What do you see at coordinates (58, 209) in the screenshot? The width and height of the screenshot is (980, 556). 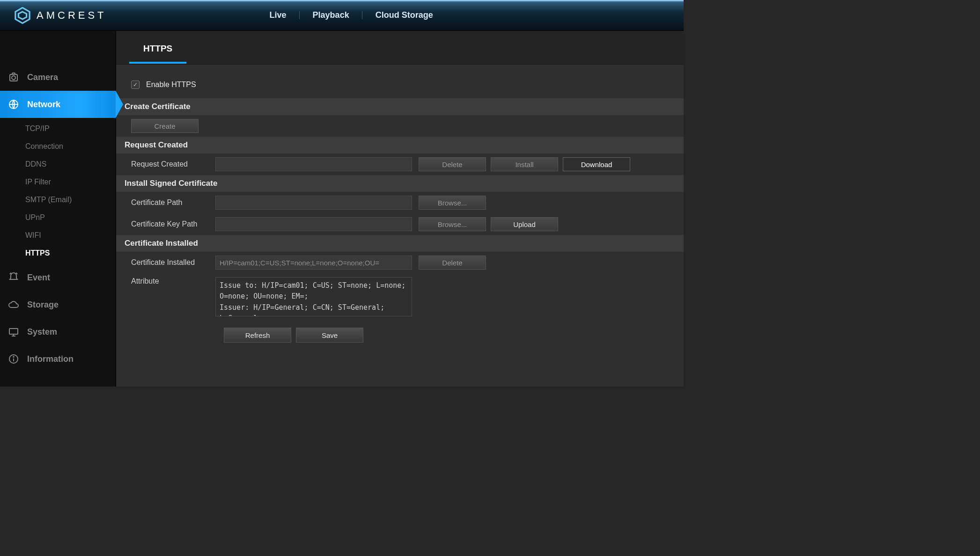 I see `sidebar: Camera Network TCP/IP Connection DDNS IP…` at bounding box center [58, 209].